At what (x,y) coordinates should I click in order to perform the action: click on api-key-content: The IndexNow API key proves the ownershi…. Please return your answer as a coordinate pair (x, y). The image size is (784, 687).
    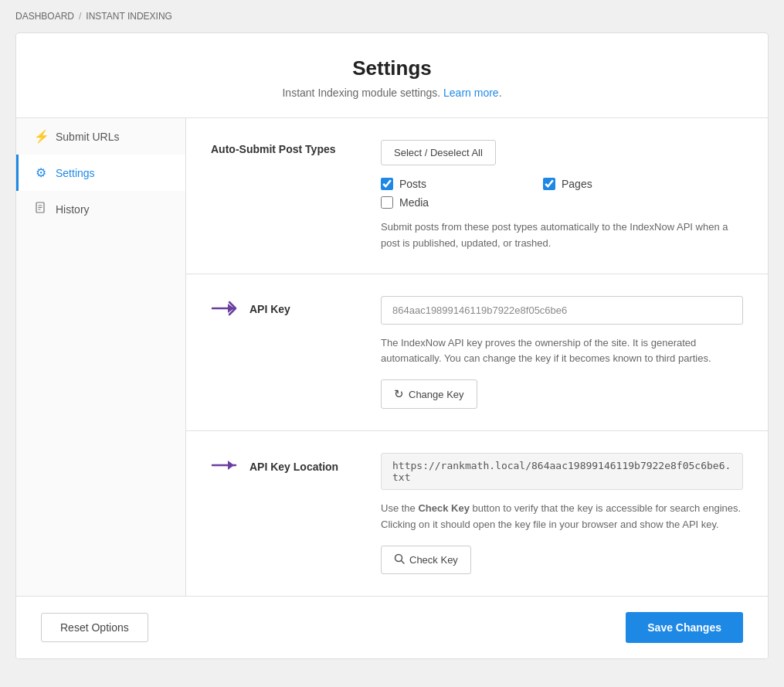
    Looking at the image, I should click on (562, 352).